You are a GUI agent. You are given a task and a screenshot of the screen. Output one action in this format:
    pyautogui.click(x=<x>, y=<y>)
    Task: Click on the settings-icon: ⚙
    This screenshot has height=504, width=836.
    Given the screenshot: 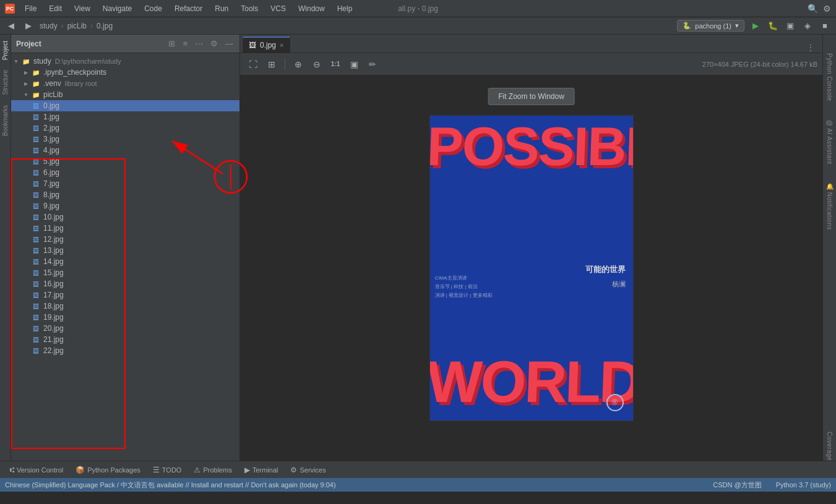 What is the action you would take?
    pyautogui.click(x=827, y=9)
    